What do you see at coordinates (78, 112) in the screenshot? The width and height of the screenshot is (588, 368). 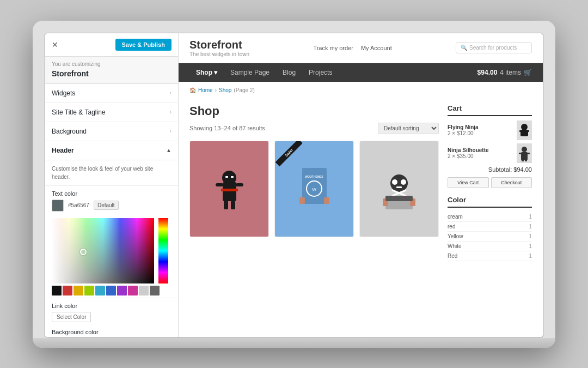 I see `site-title-label: Site Title & Tagline` at bounding box center [78, 112].